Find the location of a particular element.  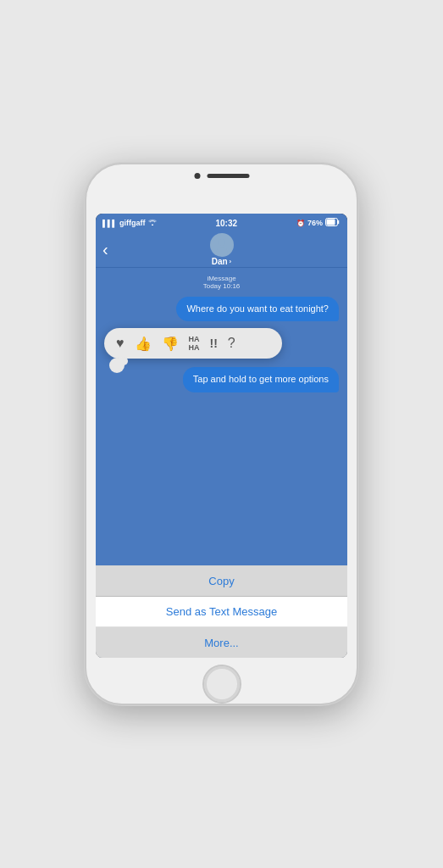

reaction-exclaim: !! is located at coordinates (213, 343).